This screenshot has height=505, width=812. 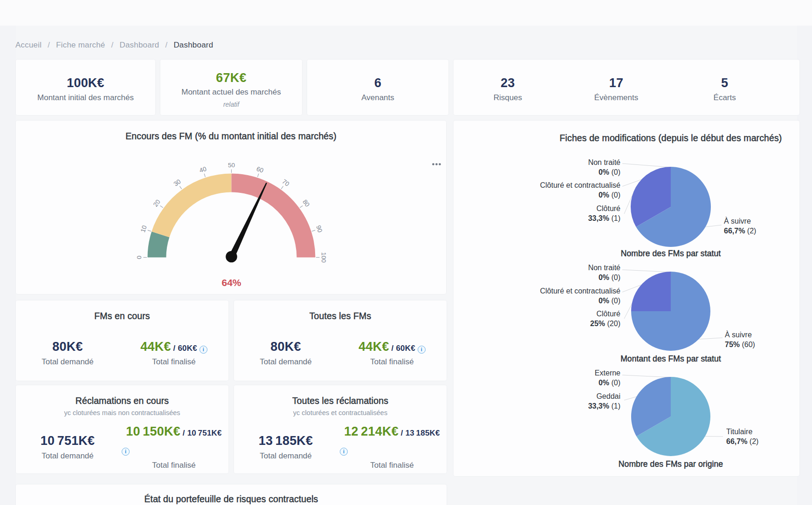 What do you see at coordinates (260, 170) in the screenshot?
I see `svg-text: 60` at bounding box center [260, 170].